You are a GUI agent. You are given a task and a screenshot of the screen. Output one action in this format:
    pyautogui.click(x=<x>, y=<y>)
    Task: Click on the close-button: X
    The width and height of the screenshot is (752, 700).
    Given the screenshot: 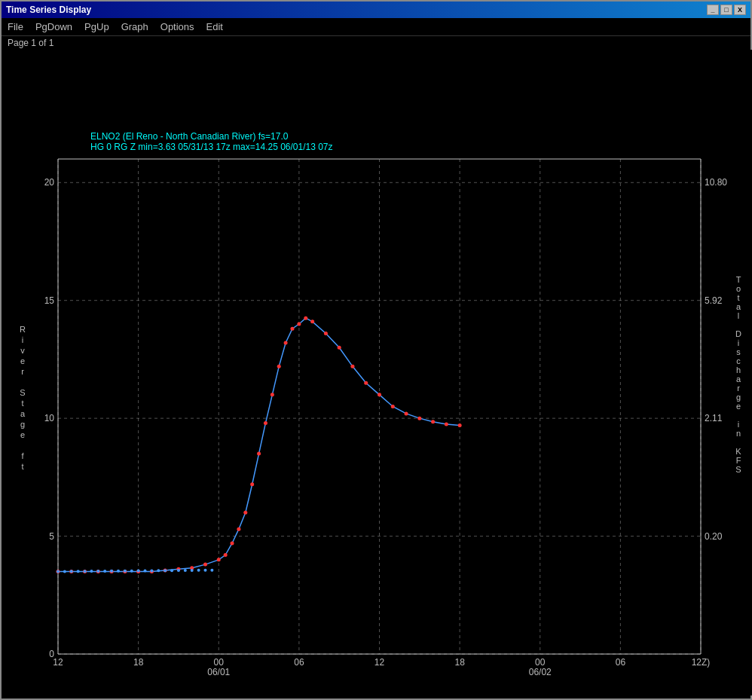 What is the action you would take?
    pyautogui.click(x=740, y=10)
    